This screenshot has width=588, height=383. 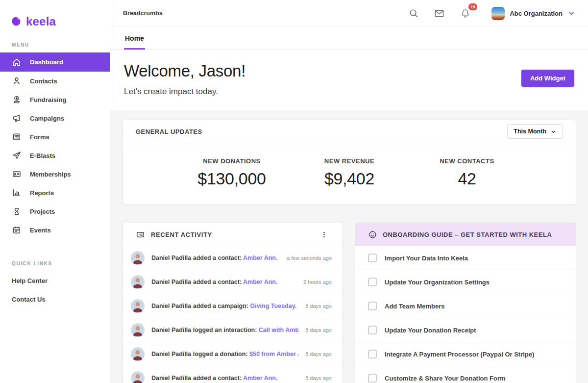 What do you see at coordinates (437, 282) in the screenshot?
I see `checklist-item-label: Update Your Organization Settings` at bounding box center [437, 282].